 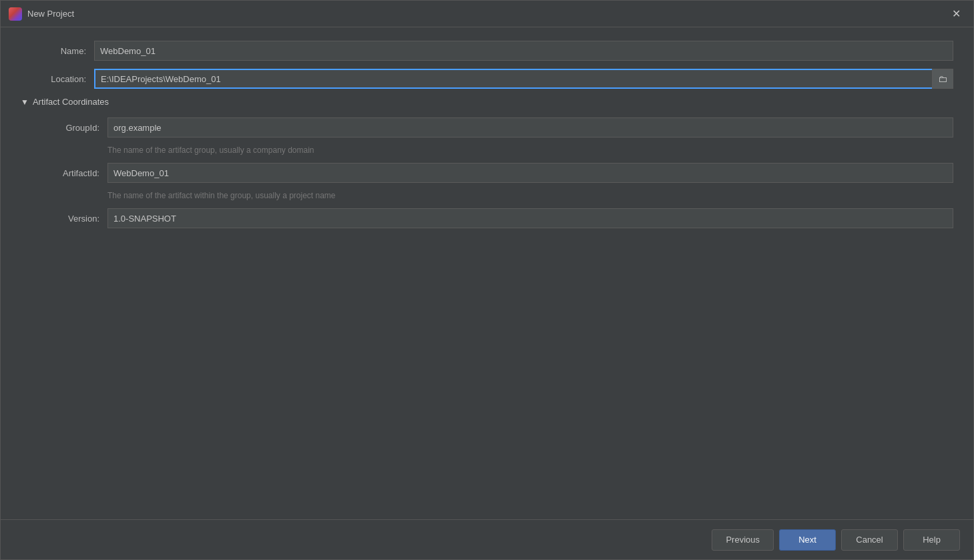 I want to click on groupid-input, so click(x=530, y=127).